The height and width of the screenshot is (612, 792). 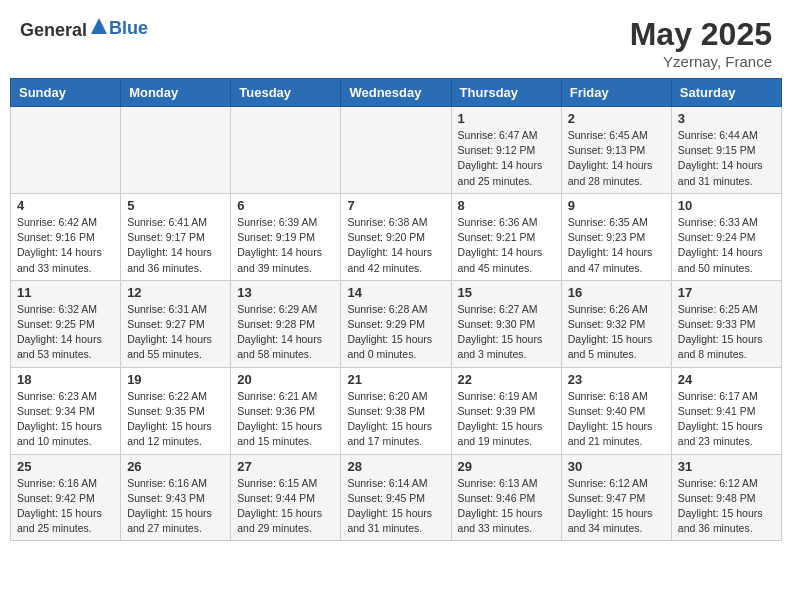 I want to click on weekday-header-wednesday: Wednesday, so click(x=396, y=93).